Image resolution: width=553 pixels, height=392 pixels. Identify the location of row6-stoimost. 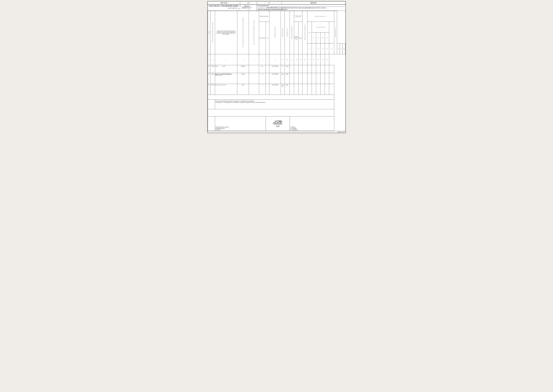
(332, 89).